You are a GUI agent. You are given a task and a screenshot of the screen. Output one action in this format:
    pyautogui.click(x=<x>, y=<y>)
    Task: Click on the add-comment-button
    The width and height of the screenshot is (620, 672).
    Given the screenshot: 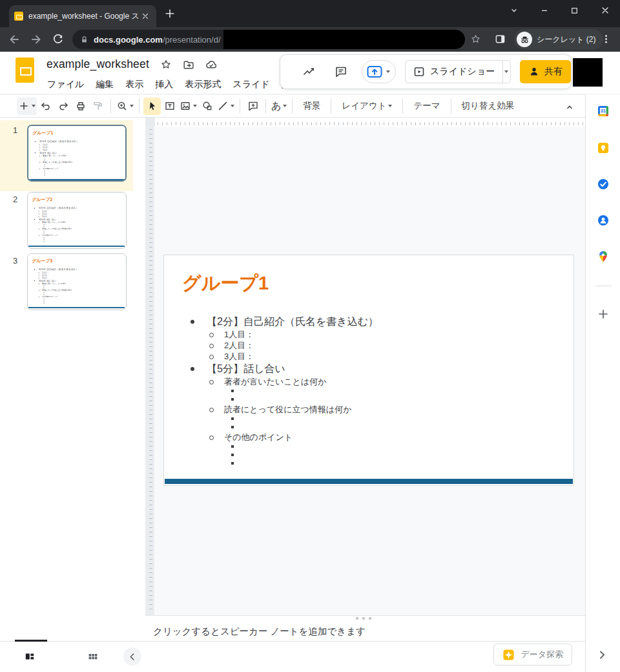 What is the action you would take?
    pyautogui.click(x=253, y=106)
    